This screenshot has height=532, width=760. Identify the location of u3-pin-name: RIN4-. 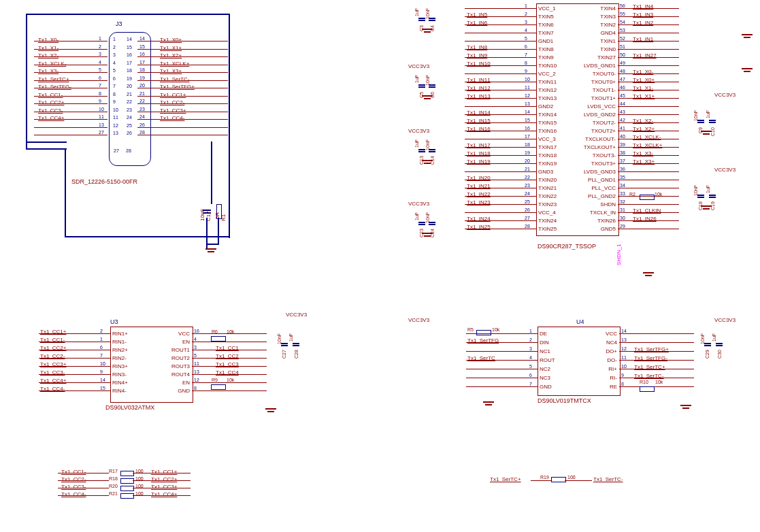
(120, 390).